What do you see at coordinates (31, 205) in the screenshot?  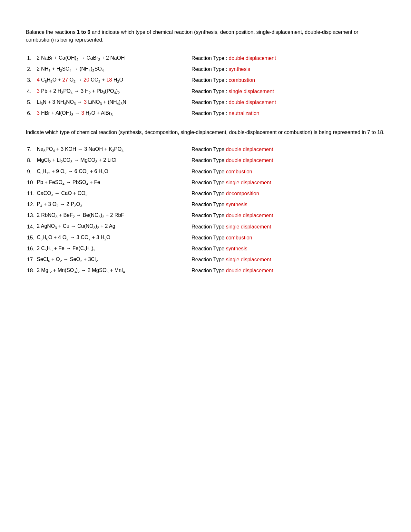 I see `reaction-number: 12.` at bounding box center [31, 205].